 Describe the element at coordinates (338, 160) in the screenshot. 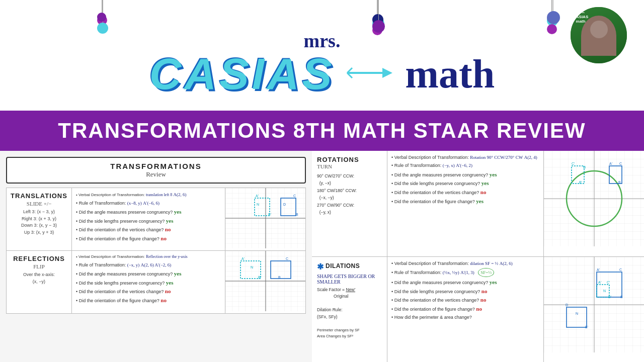

I see `rotations-title: ROTATIONS` at that location.